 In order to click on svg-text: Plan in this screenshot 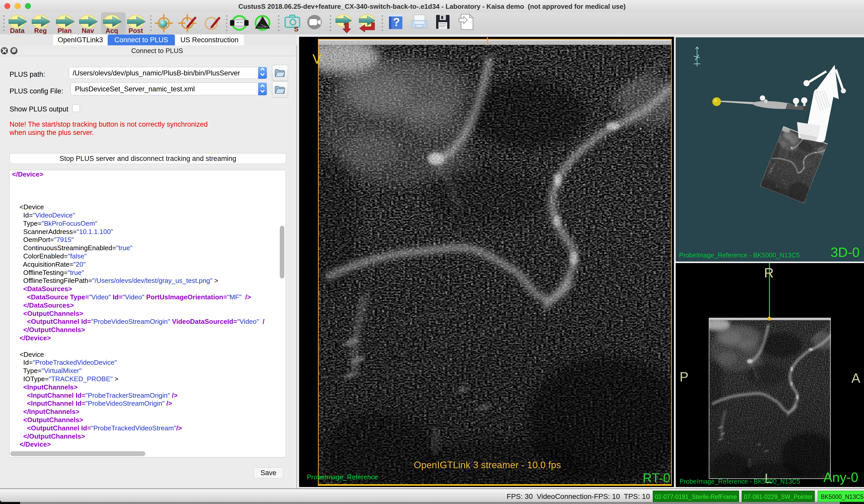, I will do `click(65, 31)`.